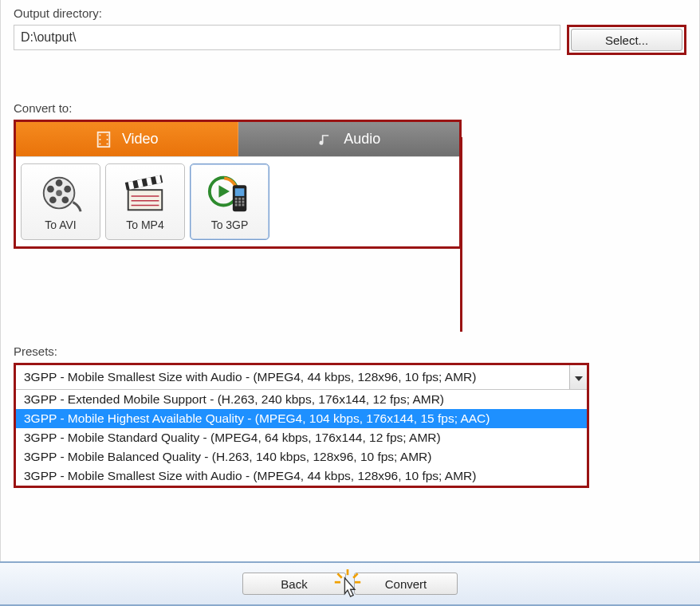 Image resolution: width=700 pixels, height=606 pixels. What do you see at coordinates (578, 377) in the screenshot?
I see `presets-dropdown-button` at bounding box center [578, 377].